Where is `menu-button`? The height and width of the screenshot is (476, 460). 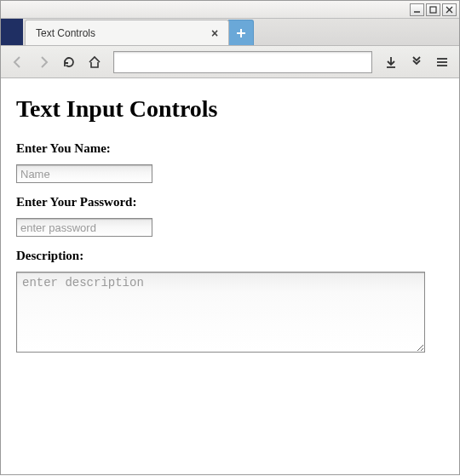
menu-button is located at coordinates (442, 62).